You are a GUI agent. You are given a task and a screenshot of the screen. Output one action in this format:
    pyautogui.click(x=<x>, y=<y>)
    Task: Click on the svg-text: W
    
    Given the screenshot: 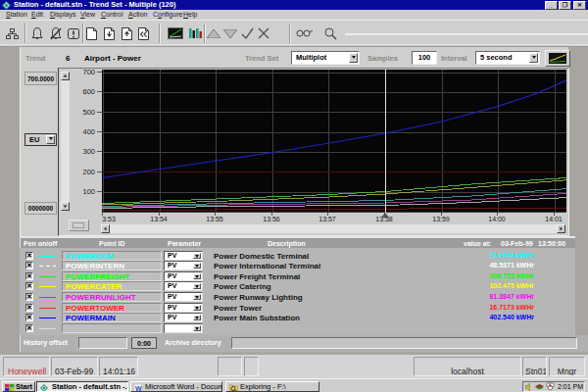 What is the action you would take?
    pyautogui.click(x=139, y=388)
    